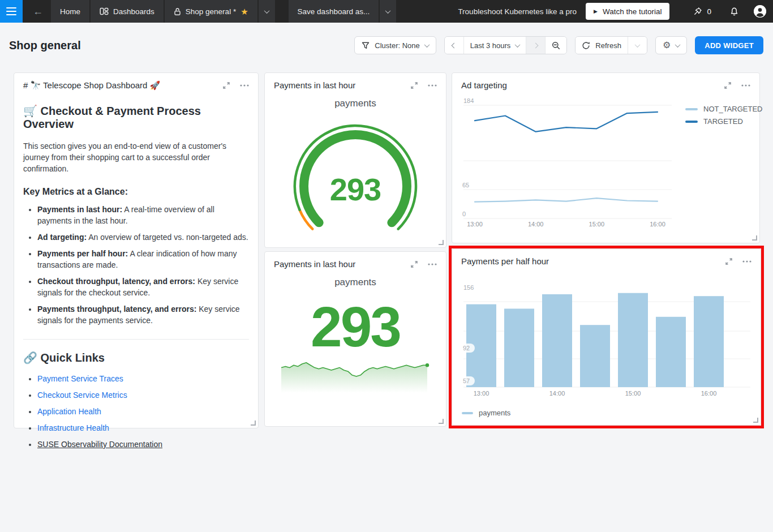  Describe the element at coordinates (505, 261) in the screenshot. I see `widget-title: Payments per half hour` at that location.